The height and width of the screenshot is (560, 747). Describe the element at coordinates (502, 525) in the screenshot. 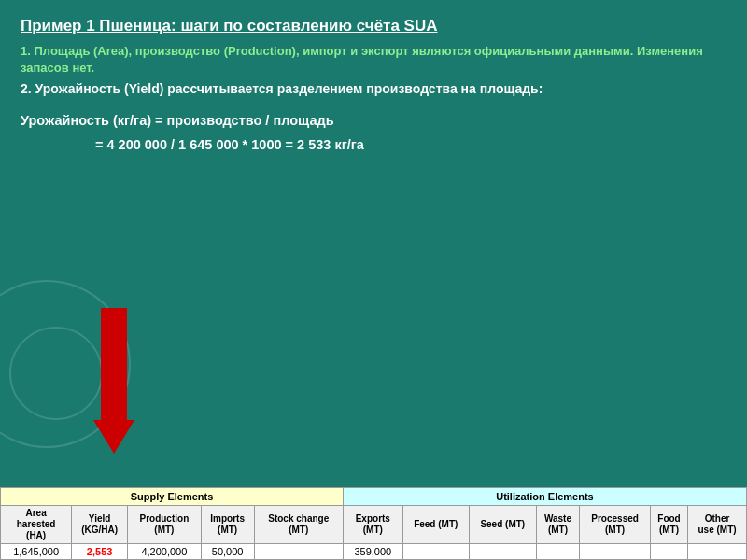

I see `col-header-7: Seed (MT)` at that location.